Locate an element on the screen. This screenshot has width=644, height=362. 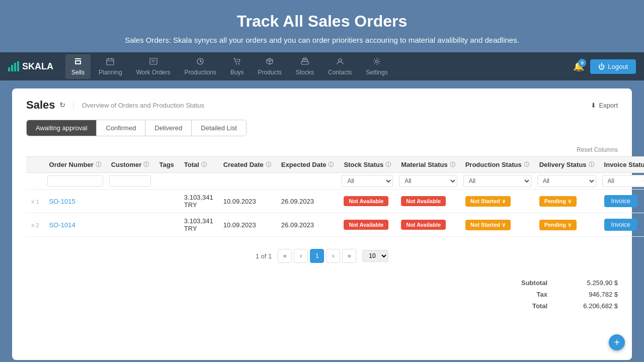
filter-expected-date is located at coordinates (308, 181).